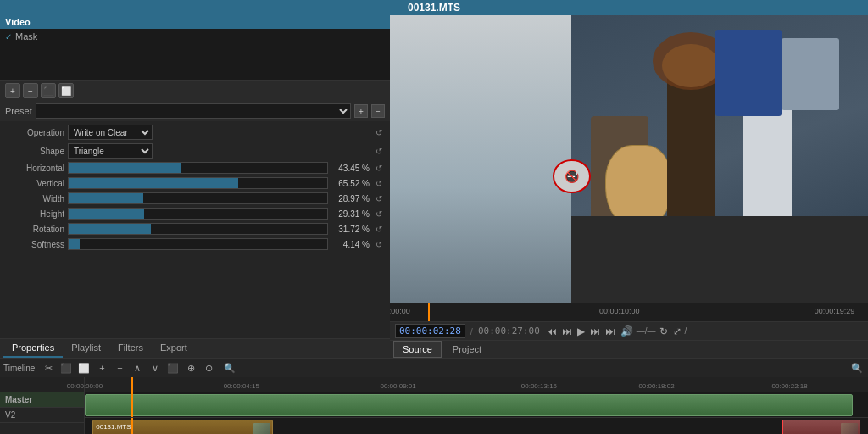 The height and width of the screenshot is (434, 868). Describe the element at coordinates (476, 405) in the screenshot. I see `track-content: 00:00:00:00 00:00:04:15 00:00:09:01 00:0…` at that location.